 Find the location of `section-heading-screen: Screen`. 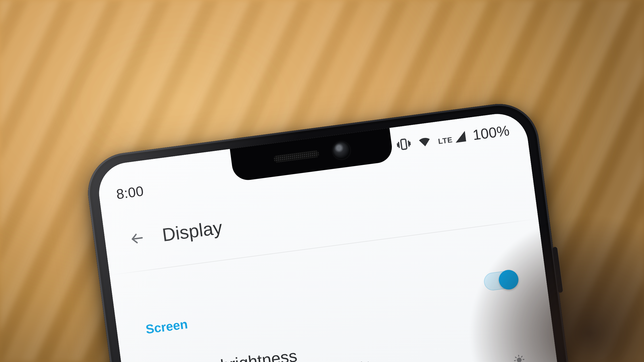

section-heading-screen: Screen is located at coordinates (167, 327).